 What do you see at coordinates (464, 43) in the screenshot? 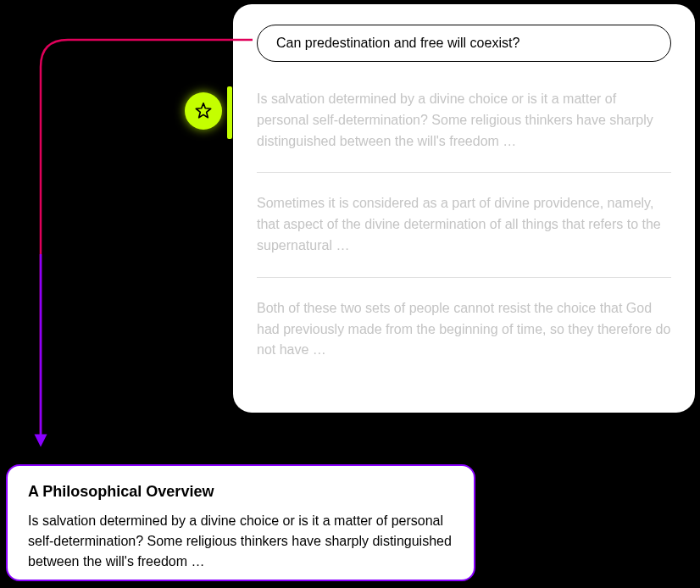
I see `query-pill: Can predestination and free will coexist…` at bounding box center [464, 43].